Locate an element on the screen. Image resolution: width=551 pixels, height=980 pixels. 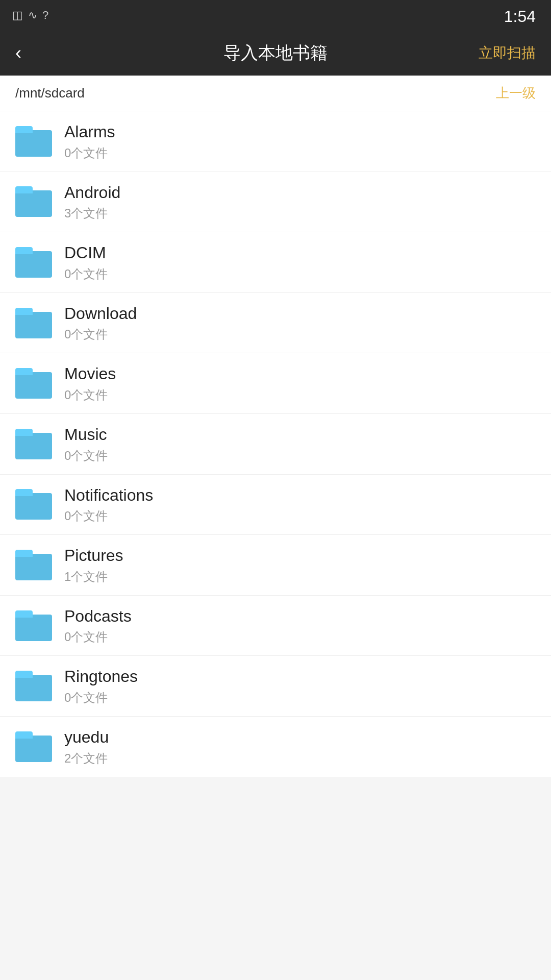
folder-count: 2个文件 is located at coordinates (87, 758).